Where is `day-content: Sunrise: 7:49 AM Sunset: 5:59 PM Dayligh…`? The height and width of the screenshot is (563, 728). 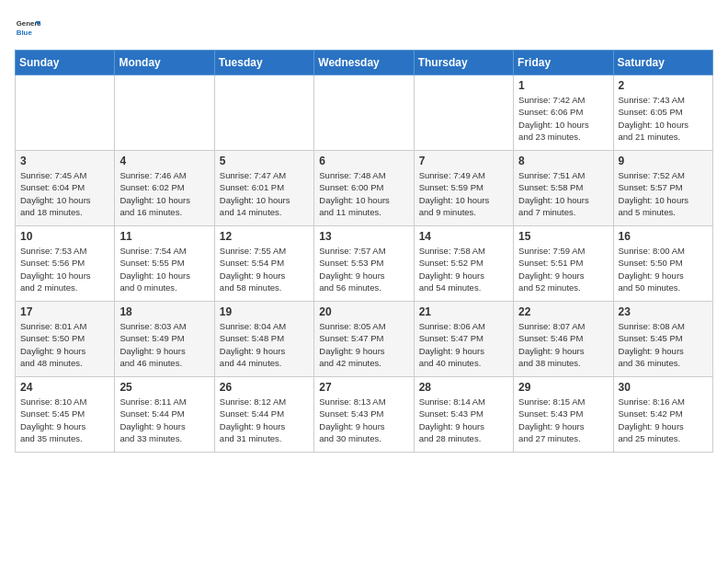 day-content: Sunrise: 7:49 AM Sunset: 5:59 PM Dayligh… is located at coordinates (463, 193).